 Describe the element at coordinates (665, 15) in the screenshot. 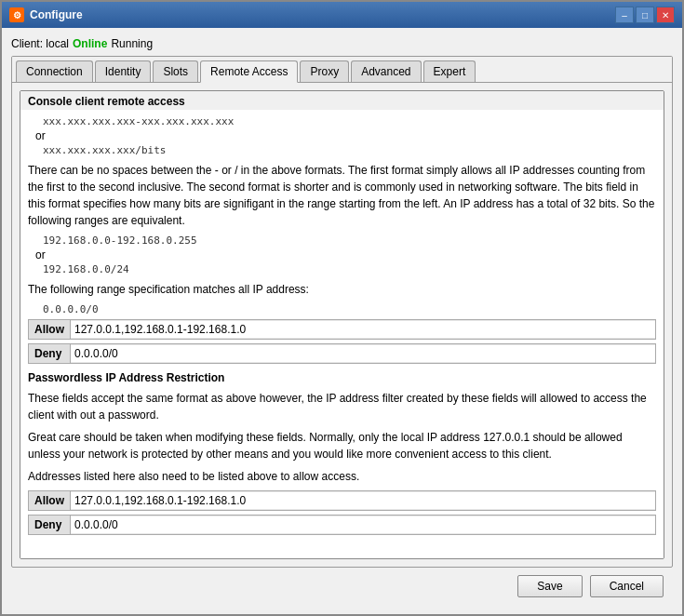

I see `close-button: ✕` at that location.